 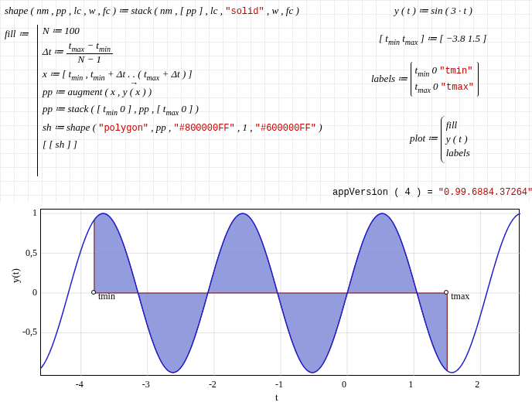 What do you see at coordinates (26, 254) in the screenshot?
I see `y-tick: 0,5` at bounding box center [26, 254].